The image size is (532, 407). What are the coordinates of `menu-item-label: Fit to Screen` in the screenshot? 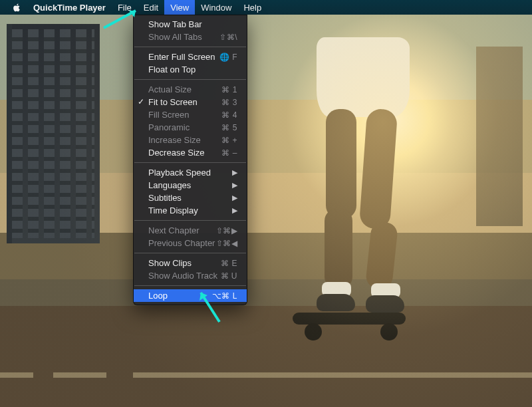 It's located at (173, 102).